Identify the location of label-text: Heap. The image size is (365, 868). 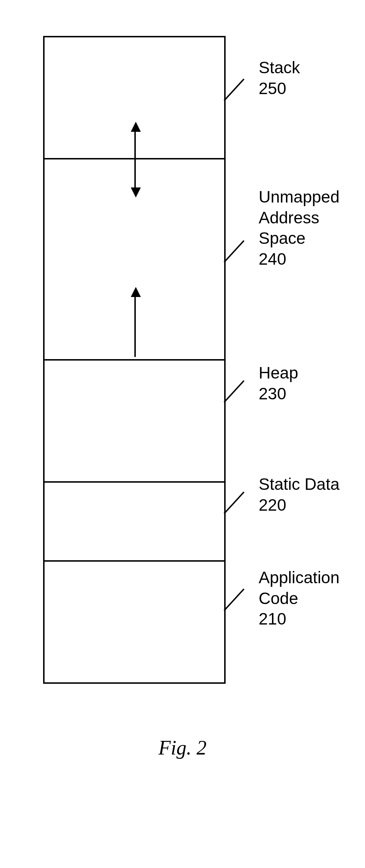
(278, 373).